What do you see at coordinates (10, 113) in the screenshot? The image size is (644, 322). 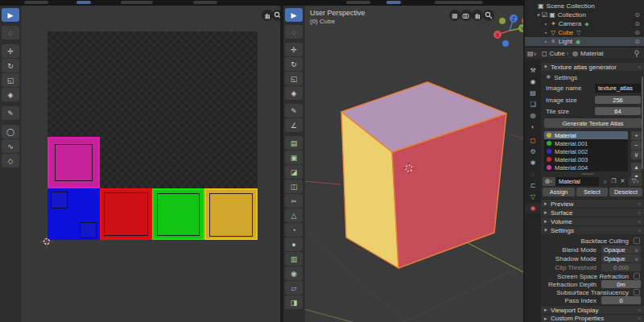 I see `uv-annotate-tool-button: ✎` at bounding box center [10, 113].